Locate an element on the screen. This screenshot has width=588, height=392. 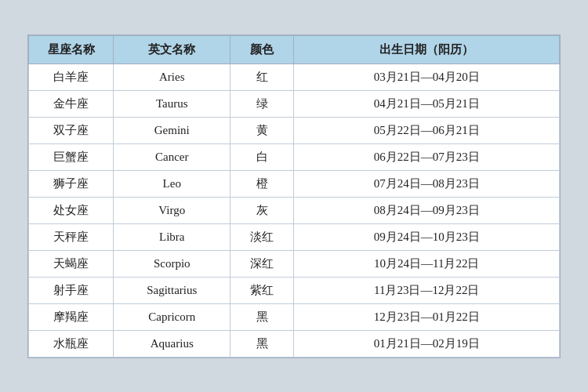
cell-color: 深红 is located at coordinates (262, 263).